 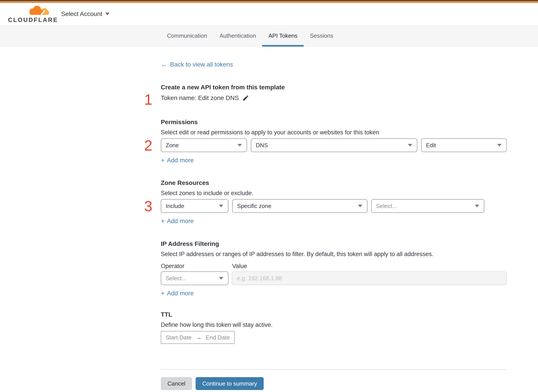 I want to click on ip-filtering-add-more-link: + Add more, so click(x=177, y=293).